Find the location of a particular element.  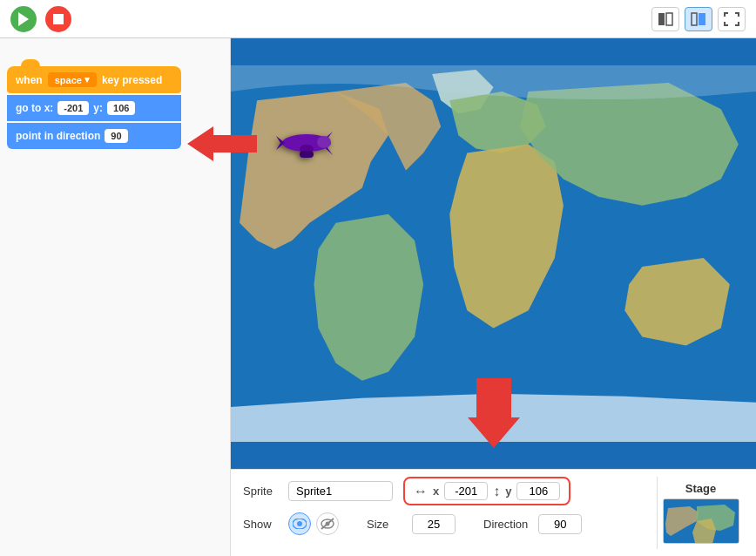

sprite-name-value: Sprite1 is located at coordinates (314, 492).